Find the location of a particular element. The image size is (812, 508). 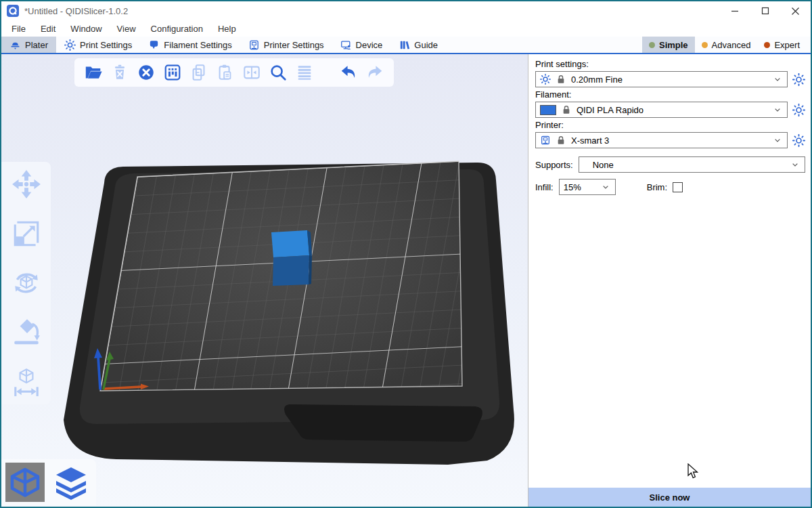

mouse-cursor is located at coordinates (694, 471).